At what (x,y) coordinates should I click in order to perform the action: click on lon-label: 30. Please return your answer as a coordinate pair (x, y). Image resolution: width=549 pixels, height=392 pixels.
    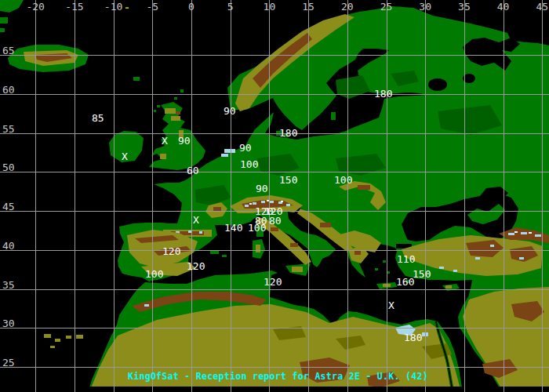
    Looking at the image, I should click on (425, 6).